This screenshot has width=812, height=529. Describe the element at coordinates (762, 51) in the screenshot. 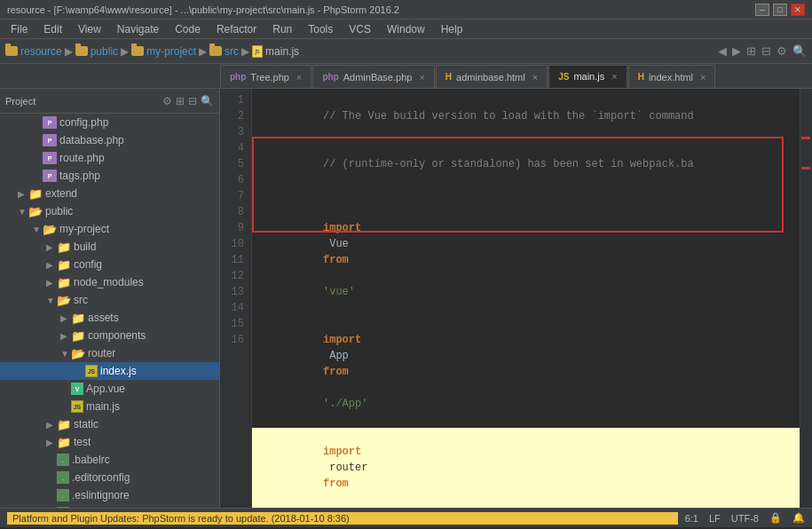

I see `toolbar-right: ◀ ▶ ⊞ ⊟ ⚙ 🔍` at that location.